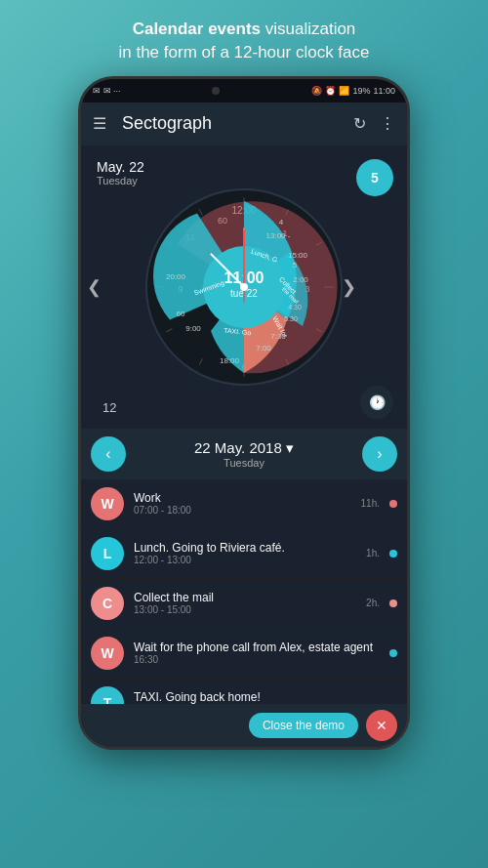  Describe the element at coordinates (382, 725) in the screenshot. I see `close-x-icon: ✕` at that location.